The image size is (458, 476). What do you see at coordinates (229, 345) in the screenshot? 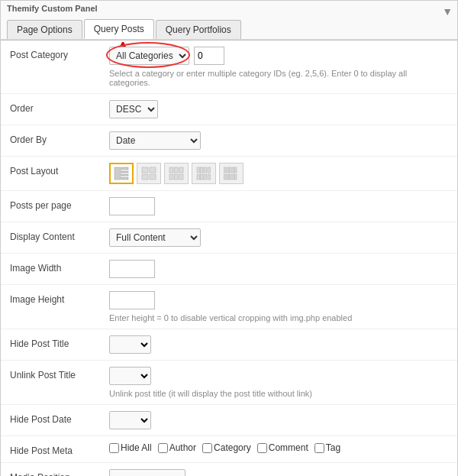
I see `hide-post-title-row: Hide Post Title Yes No` at bounding box center [229, 345].